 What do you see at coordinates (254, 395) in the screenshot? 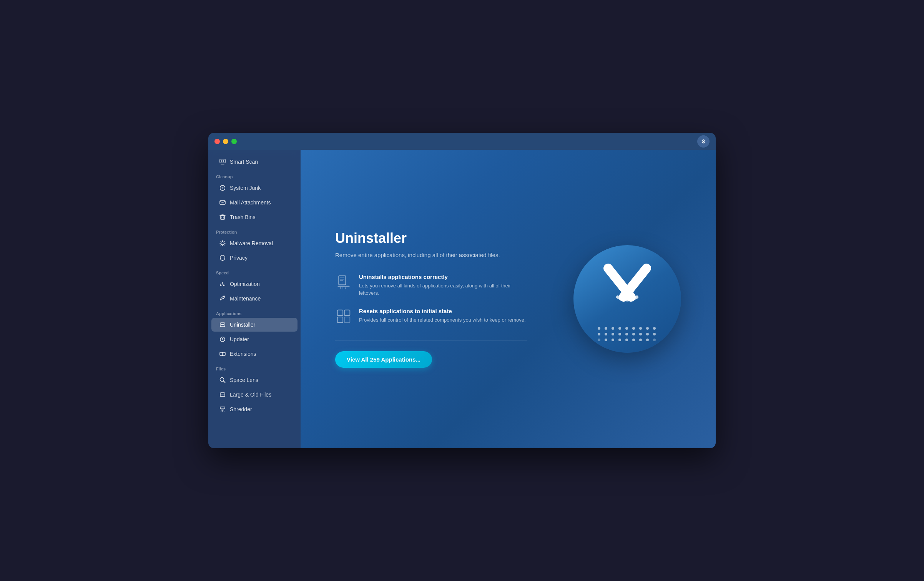
I see `sidebar-item-large-old-files: Large & Old Files` at bounding box center [254, 395].